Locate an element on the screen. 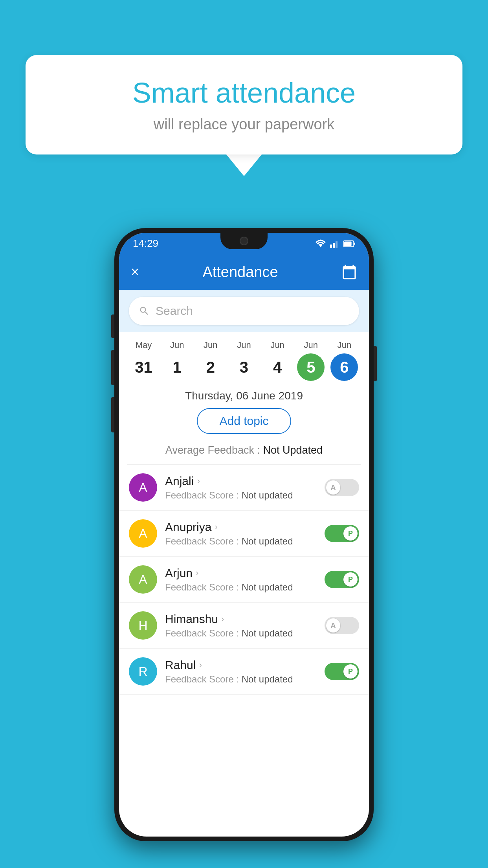 The width and height of the screenshot is (488, 868). student-info: Rahul ›Feedback Score : Not updated is located at coordinates (241, 671).